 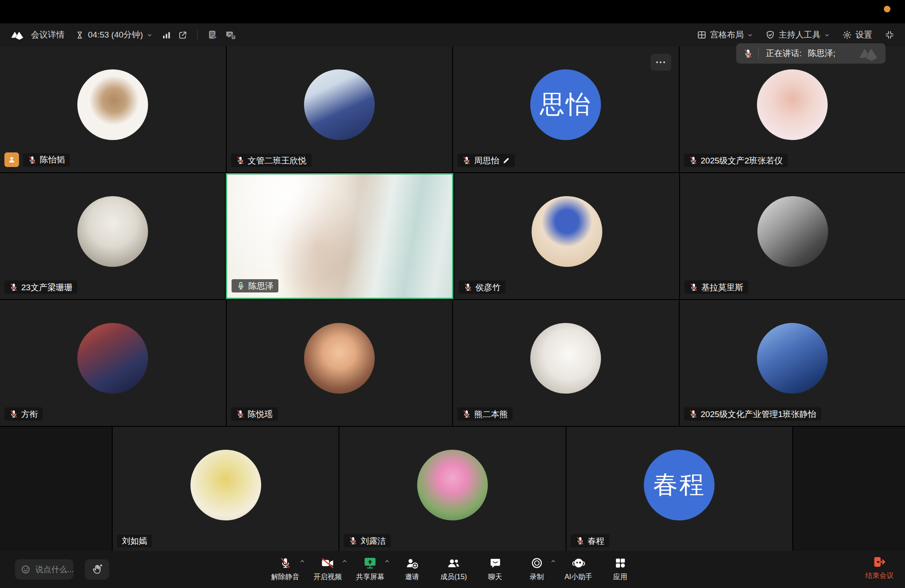 I want to click on toolbar-button-members: 成员(15), so click(x=453, y=569).